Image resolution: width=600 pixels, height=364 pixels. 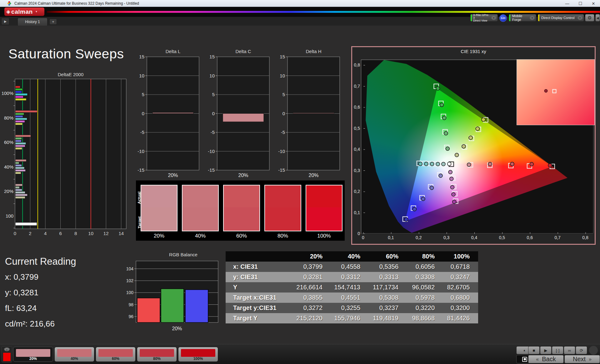 What do you see at coordinates (53, 22) in the screenshot?
I see `add-tab-button: +` at bounding box center [53, 22].